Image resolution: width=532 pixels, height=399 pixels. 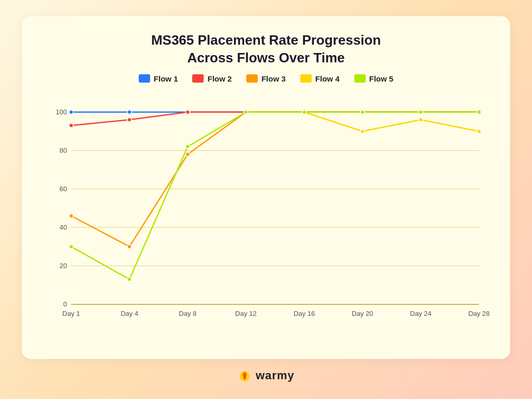 I want to click on title-line1: MS365 Placement Rate Progression, so click(x=266, y=40).